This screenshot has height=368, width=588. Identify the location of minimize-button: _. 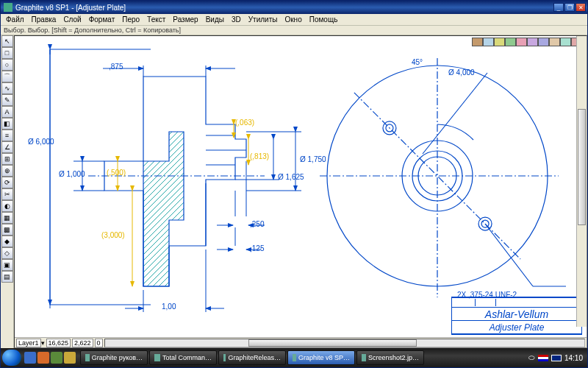
(559, 7).